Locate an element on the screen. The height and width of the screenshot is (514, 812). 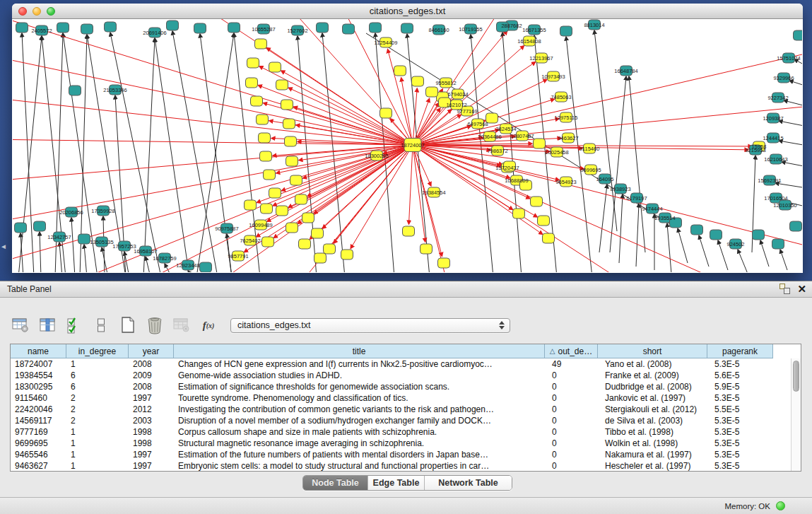
table-cell: Changes of HCN gene expression and I(f) … is located at coordinates (359, 364).